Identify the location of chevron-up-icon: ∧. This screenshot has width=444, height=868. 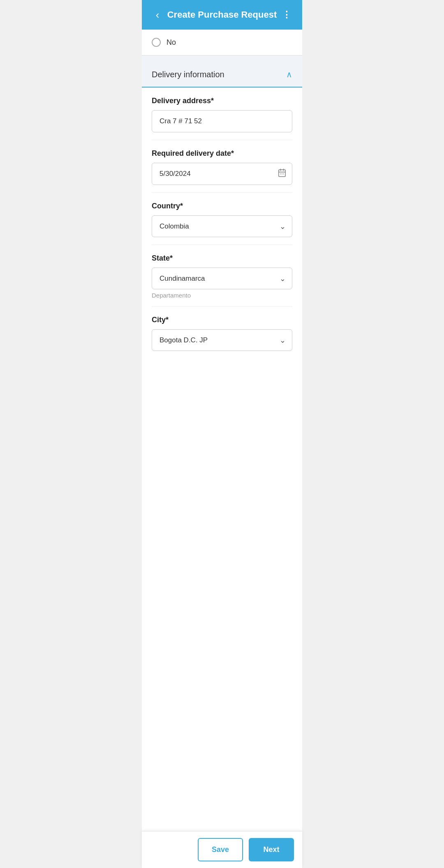
(289, 74).